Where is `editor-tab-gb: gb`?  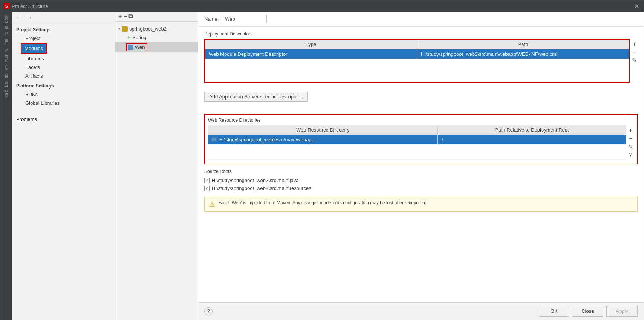 editor-tab-gb: gb is located at coordinates (6, 76).